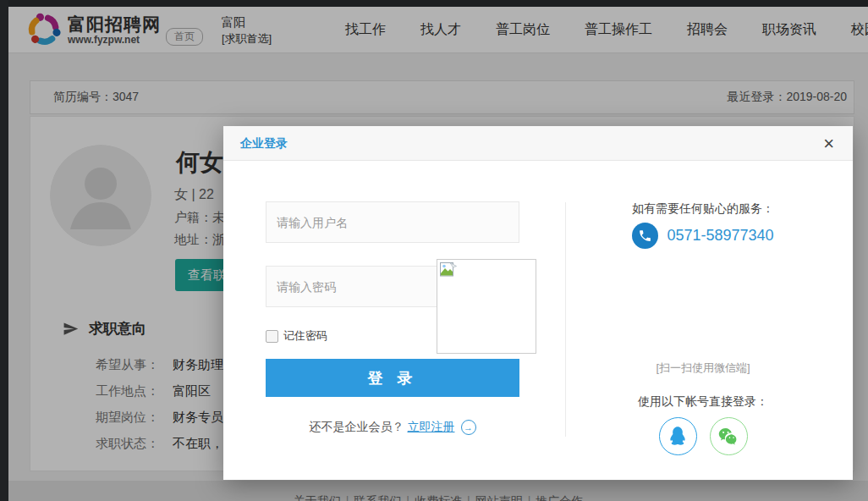  Describe the element at coordinates (829, 144) in the screenshot. I see `close-icon: ×` at that location.